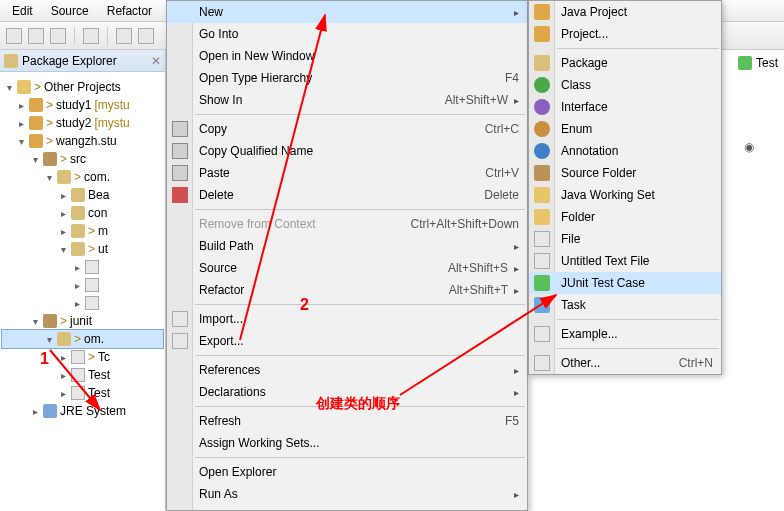  Describe the element at coordinates (81, 321) in the screenshot. I see `tree-label: junit` at that location.